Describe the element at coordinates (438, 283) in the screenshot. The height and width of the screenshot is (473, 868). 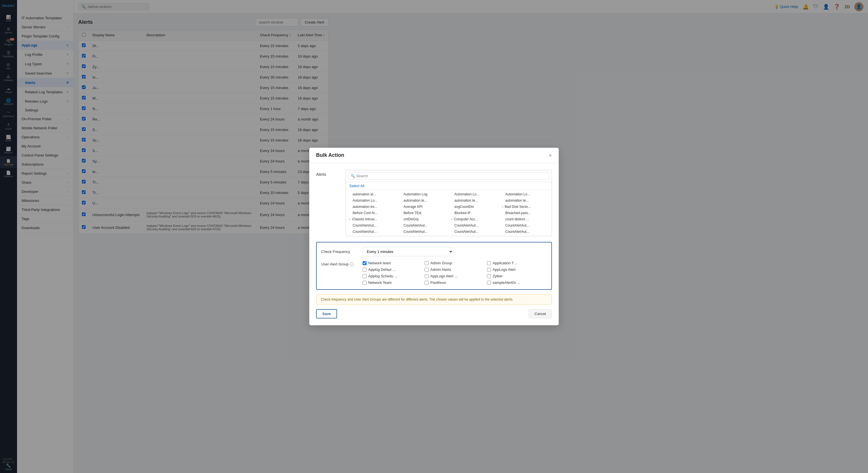
I see `group-label: Pavithrun` at that location.